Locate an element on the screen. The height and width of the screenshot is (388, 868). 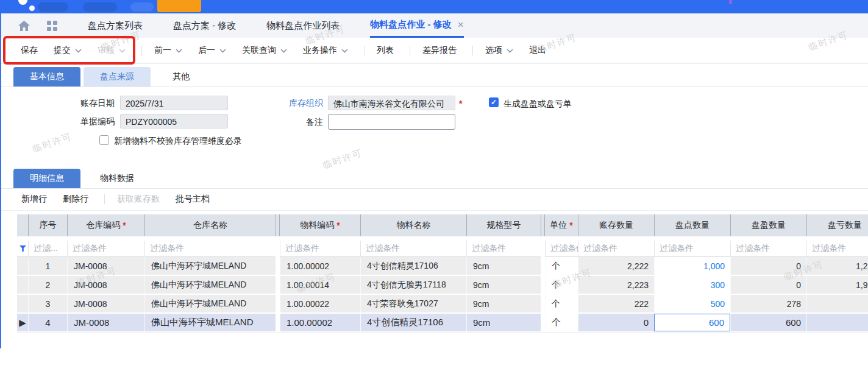
filter-col-gain-qty: 过滤条件 is located at coordinates (768, 249).